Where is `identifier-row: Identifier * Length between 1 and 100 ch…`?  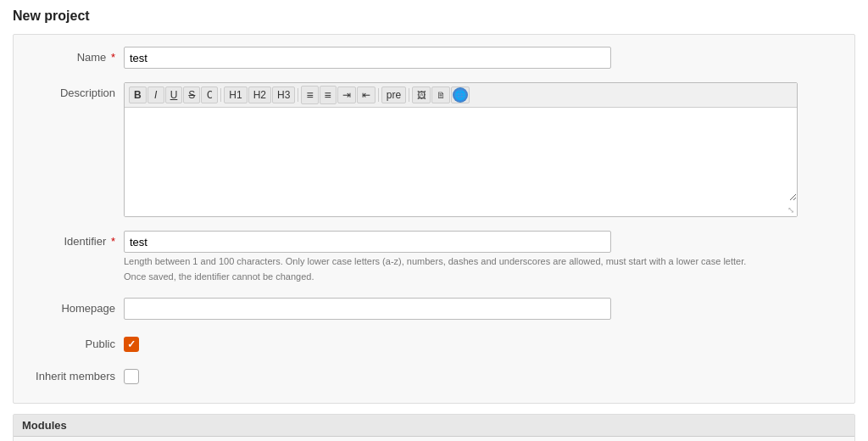 identifier-row: Identifier * Length between 1 and 100 ch… is located at coordinates (434, 258).